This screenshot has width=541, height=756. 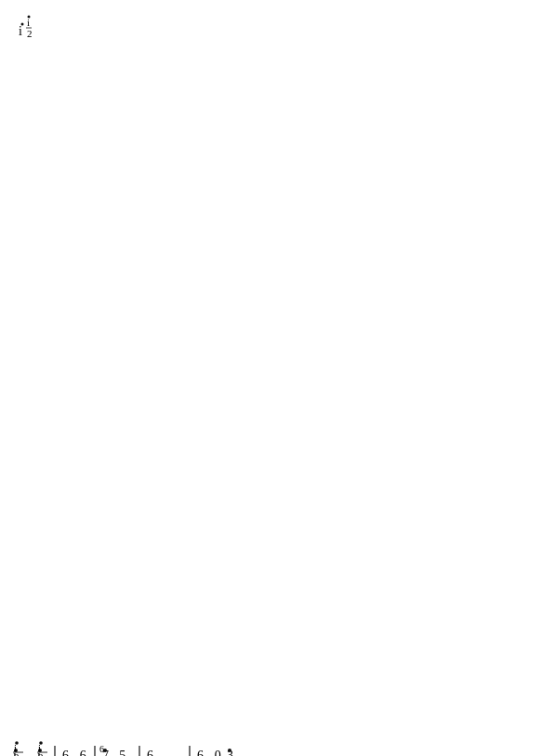 I want to click on svg-text: - 5, so click(x=119, y=752).